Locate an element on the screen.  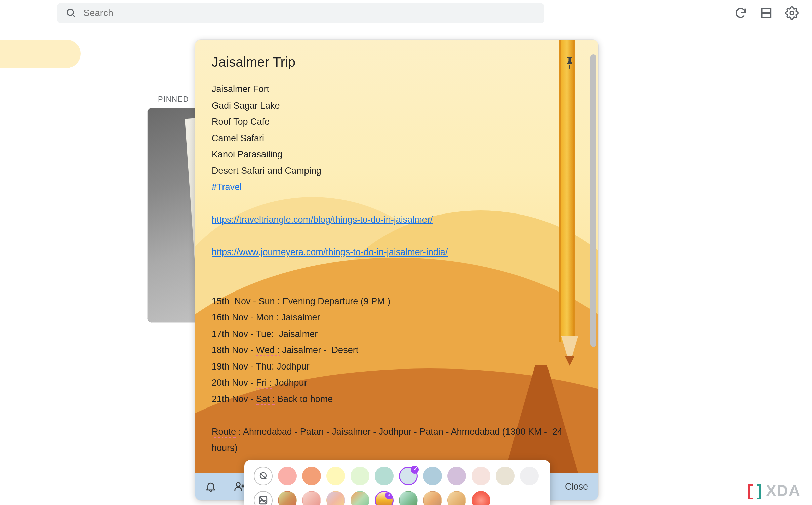
note-tag-link: #Travel is located at coordinates (227, 187).